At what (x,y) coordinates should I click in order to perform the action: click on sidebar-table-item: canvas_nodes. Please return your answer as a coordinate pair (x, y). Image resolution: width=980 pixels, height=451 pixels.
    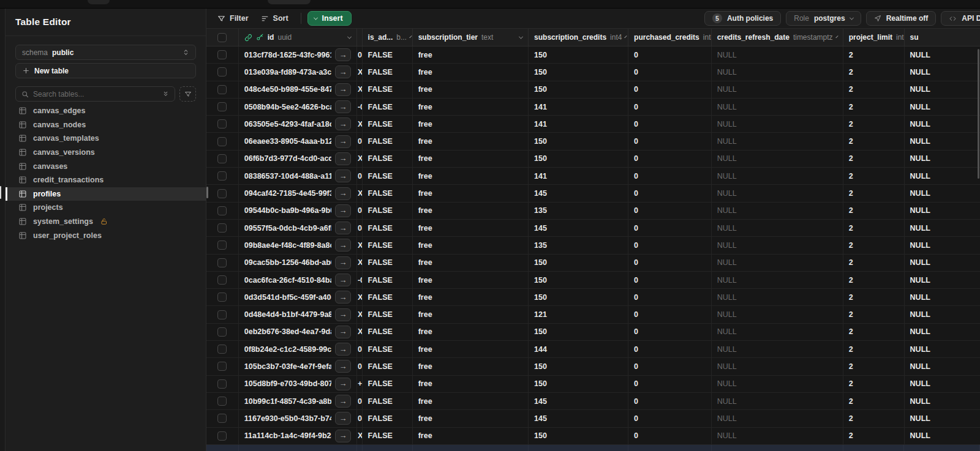
    Looking at the image, I should click on (105, 125).